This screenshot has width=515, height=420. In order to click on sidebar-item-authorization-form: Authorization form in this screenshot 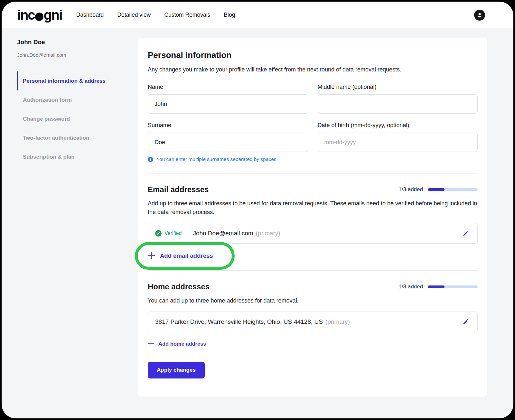, I will do `click(70, 100)`.